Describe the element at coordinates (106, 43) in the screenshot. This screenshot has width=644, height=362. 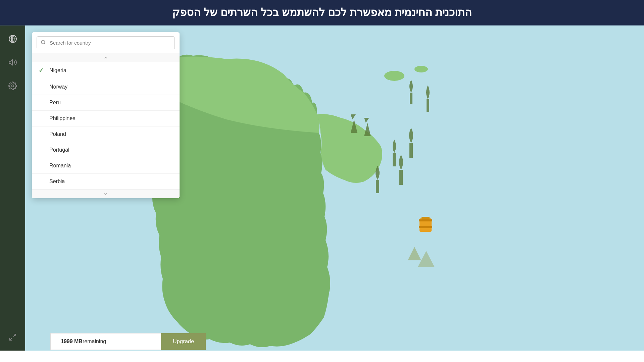
I see `search-input` at that location.